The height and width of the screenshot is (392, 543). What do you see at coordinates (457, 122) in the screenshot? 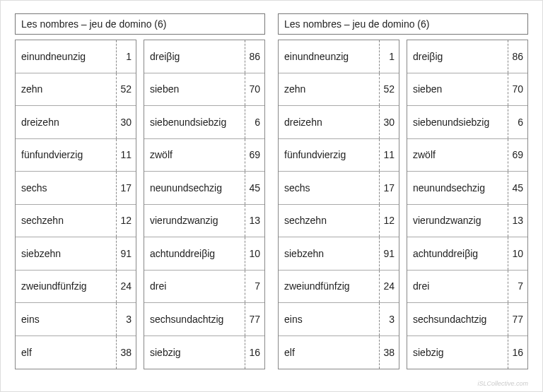
I see `domino-word: siebenundsiebzig` at bounding box center [457, 122].